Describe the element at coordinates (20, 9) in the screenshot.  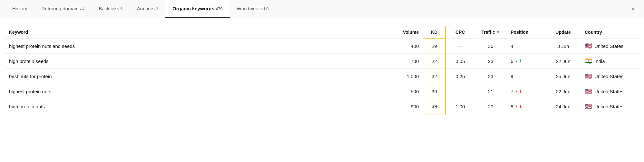
I see `tab-history: History` at that location.